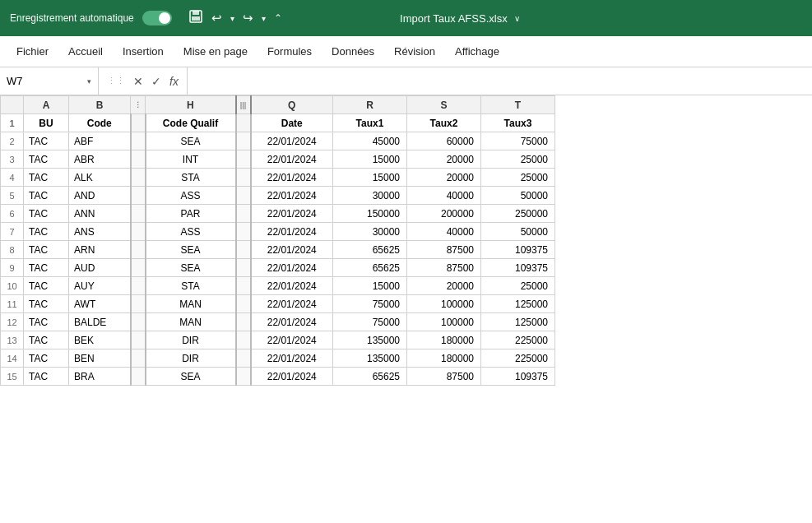 The width and height of the screenshot is (812, 523). What do you see at coordinates (292, 377) in the screenshot?
I see `cell-Q15: 22/01/2024` at bounding box center [292, 377].